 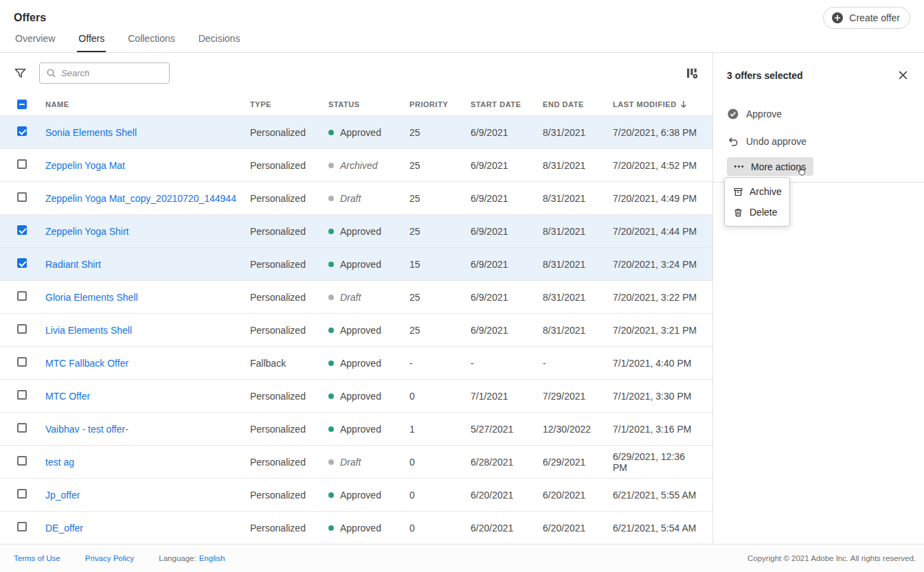 I want to click on offer-last-modified: 6/21/2021, 5:54 AM, so click(x=655, y=528).